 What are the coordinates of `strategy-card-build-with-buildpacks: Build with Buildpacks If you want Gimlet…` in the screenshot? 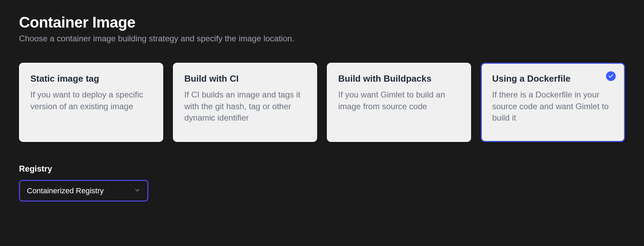 It's located at (399, 102).